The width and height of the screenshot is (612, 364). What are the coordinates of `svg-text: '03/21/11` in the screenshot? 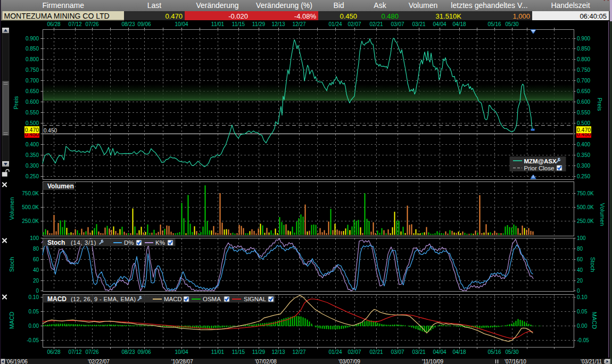 It's located at (592, 361).